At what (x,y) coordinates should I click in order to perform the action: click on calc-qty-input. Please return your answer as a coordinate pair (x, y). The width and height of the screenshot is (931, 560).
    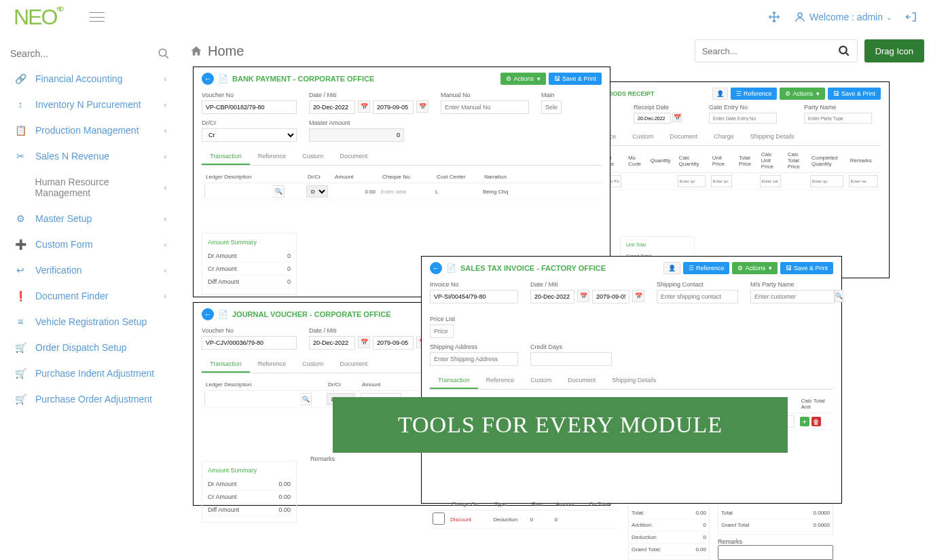
    Looking at the image, I should click on (691, 181).